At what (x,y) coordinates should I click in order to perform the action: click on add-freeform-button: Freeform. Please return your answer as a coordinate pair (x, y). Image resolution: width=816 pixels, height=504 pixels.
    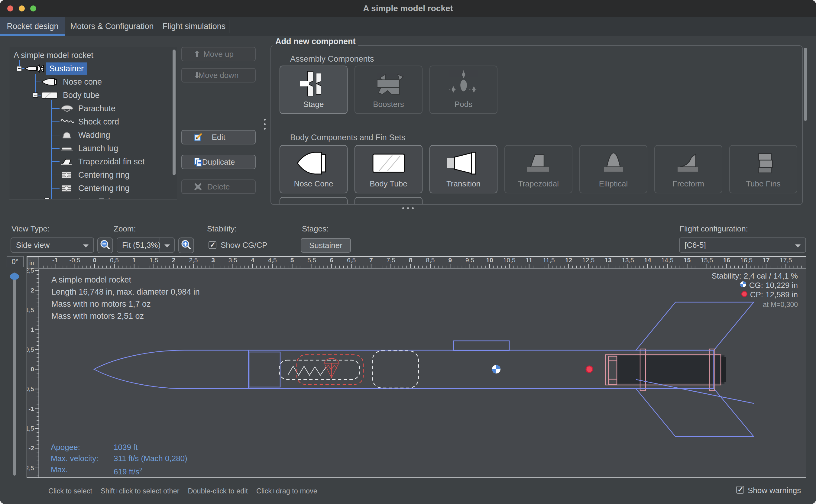
    Looking at the image, I should click on (688, 169).